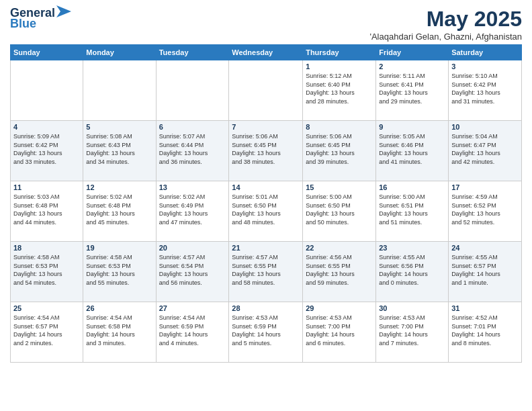 The height and width of the screenshot is (411, 532). I want to click on day-number: 23, so click(412, 248).